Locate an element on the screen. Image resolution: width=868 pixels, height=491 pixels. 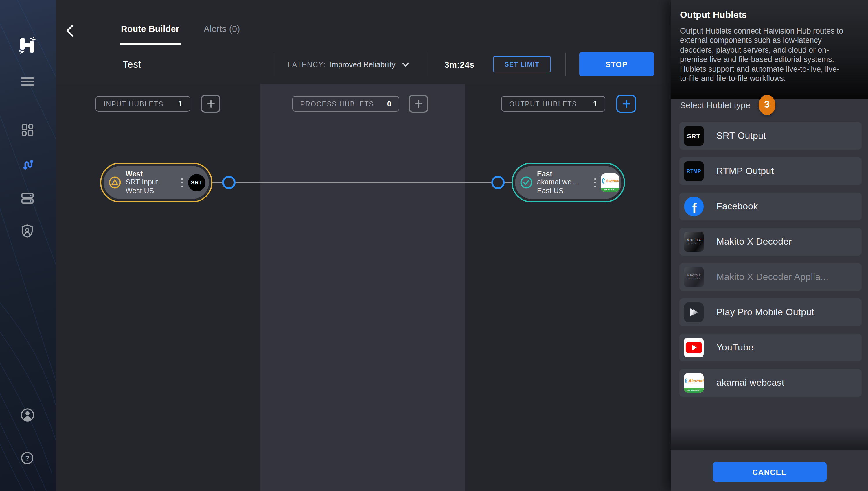
tab-route-builder: Route Builder is located at coordinates (150, 28).